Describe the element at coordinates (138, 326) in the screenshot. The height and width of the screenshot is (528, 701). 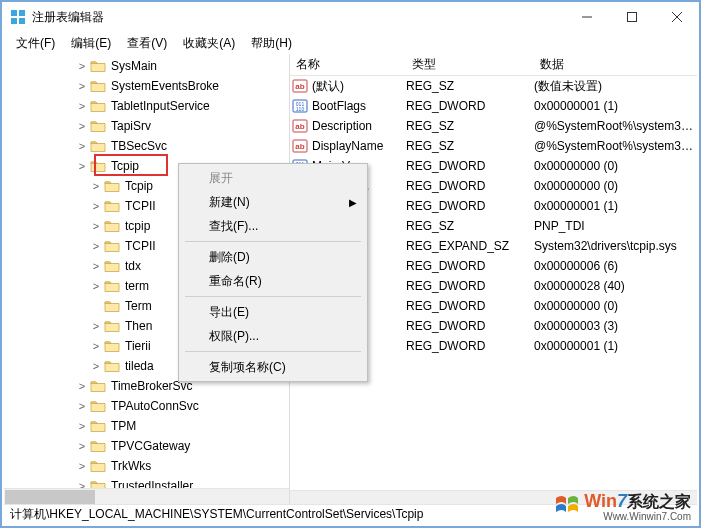
I see `tree-item-label: Then` at that location.